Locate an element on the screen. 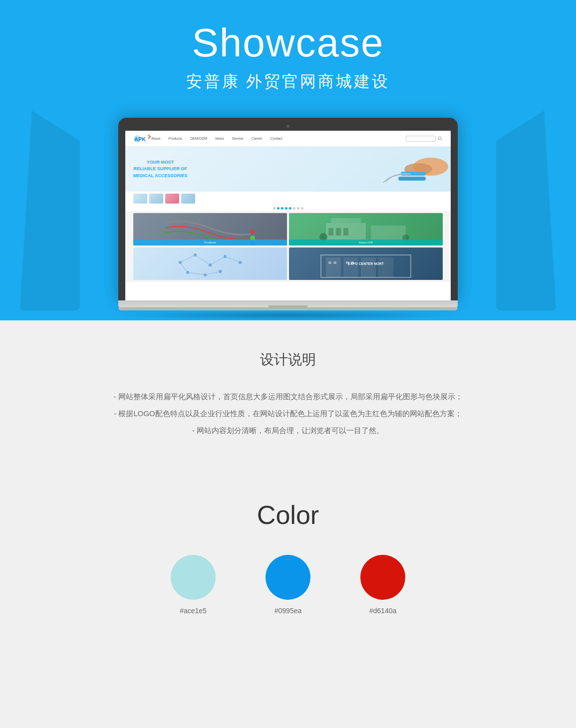  grid-img-cables: Products is located at coordinates (210, 230).